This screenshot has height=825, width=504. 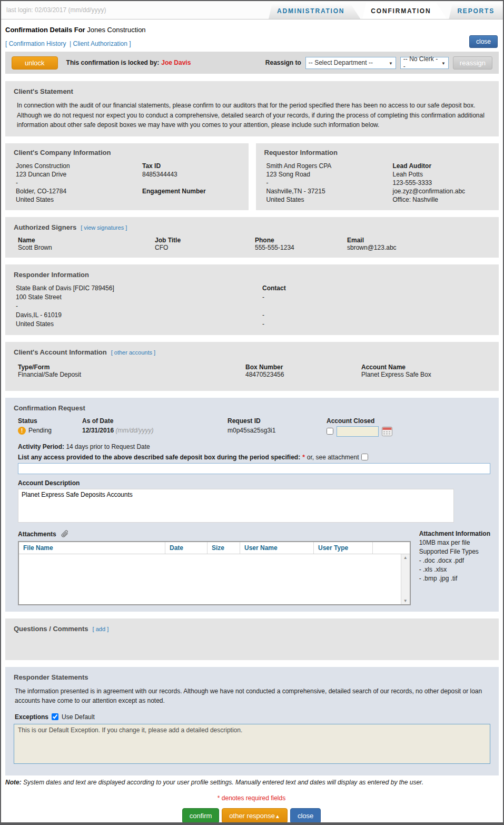 What do you see at coordinates (252, 800) in the screenshot?
I see `page-footer: Note: System dates and text are displaye…` at bounding box center [252, 800].